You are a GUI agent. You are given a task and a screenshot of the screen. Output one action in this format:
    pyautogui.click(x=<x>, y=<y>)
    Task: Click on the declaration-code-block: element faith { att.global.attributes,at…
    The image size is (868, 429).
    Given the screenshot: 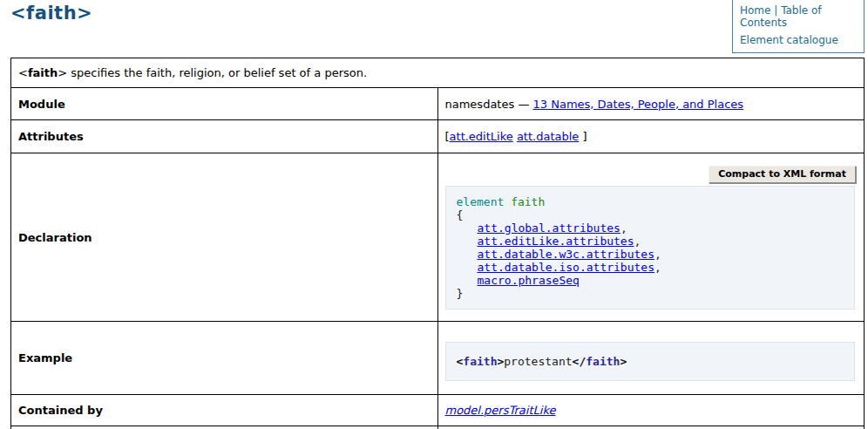 What is the action you would take?
    pyautogui.click(x=650, y=248)
    